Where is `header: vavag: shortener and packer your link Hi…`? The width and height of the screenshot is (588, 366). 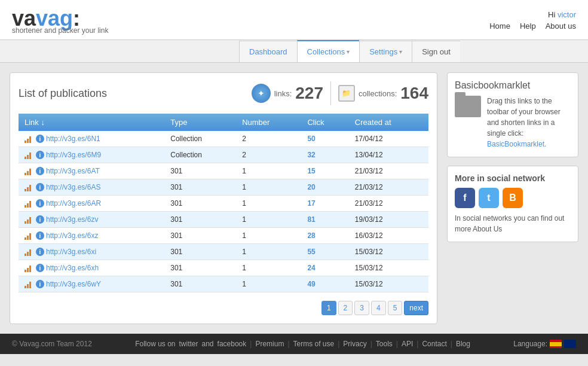 header: vavag: shortener and packer your link Hi… is located at coordinates (294, 20).